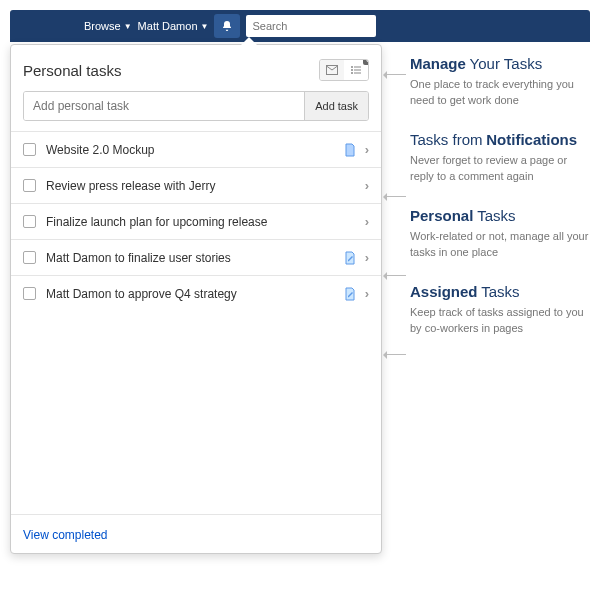 The height and width of the screenshot is (600, 600). Describe the element at coordinates (196, 293) in the screenshot. I see `task-row: Matt Damon to approve Q4 strategy›` at that location.